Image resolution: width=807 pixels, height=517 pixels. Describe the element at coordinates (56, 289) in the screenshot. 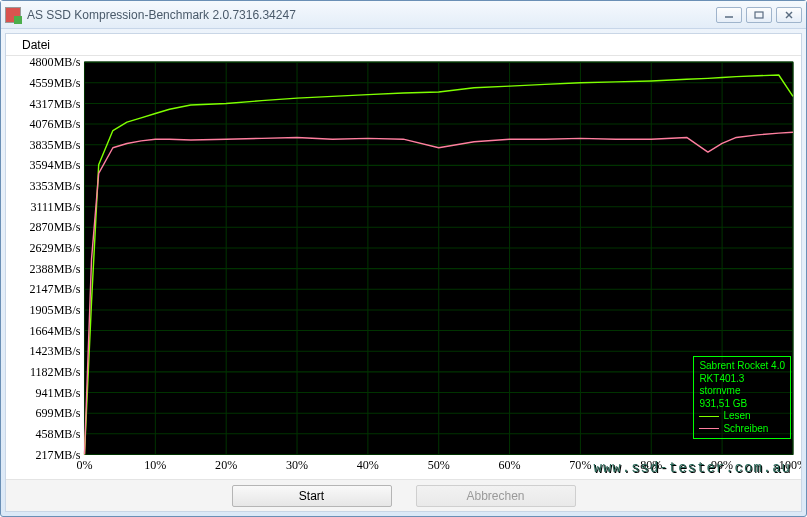

I see `svg-text: 2147MB/s` at that location.